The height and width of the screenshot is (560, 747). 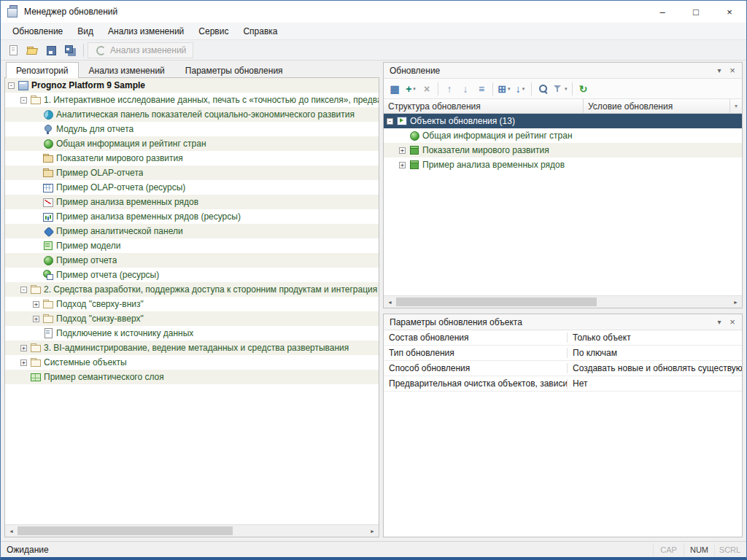 I want to click on maximize-button: □, so click(x=696, y=12).